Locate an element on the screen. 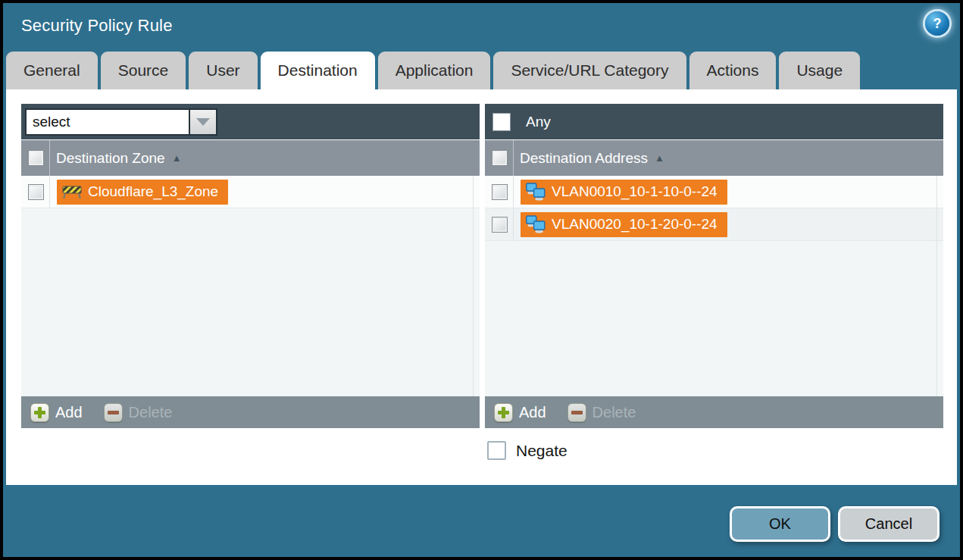 Image resolution: width=963 pixels, height=560 pixels. zone-delete-label: Delete is located at coordinates (151, 412).